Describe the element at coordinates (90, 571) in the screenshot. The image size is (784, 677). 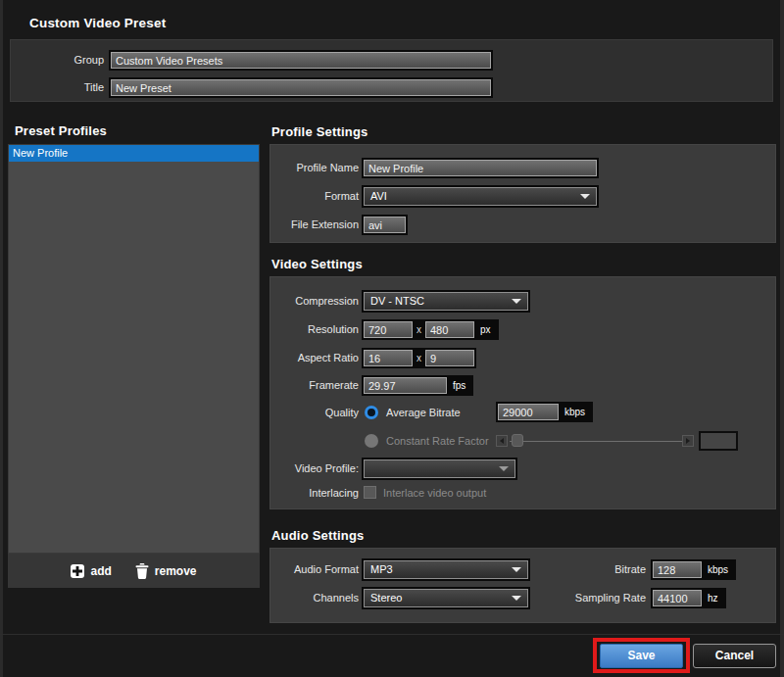
I see `add-profile-button: add` at that location.